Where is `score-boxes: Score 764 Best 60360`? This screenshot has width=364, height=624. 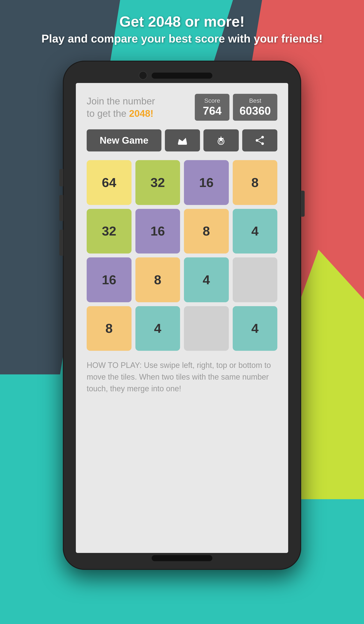 score-boxes: Score 764 Best 60360 is located at coordinates (236, 107).